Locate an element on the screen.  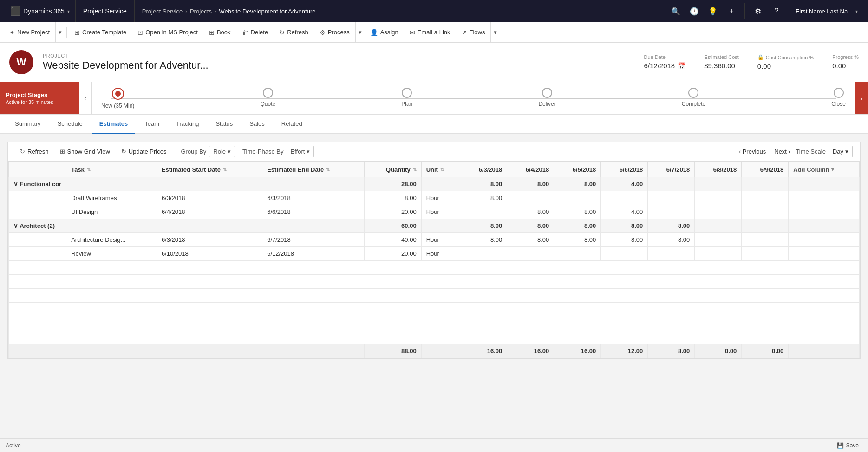
show-grid-button: ⊞ Show Grid View is located at coordinates (85, 151).